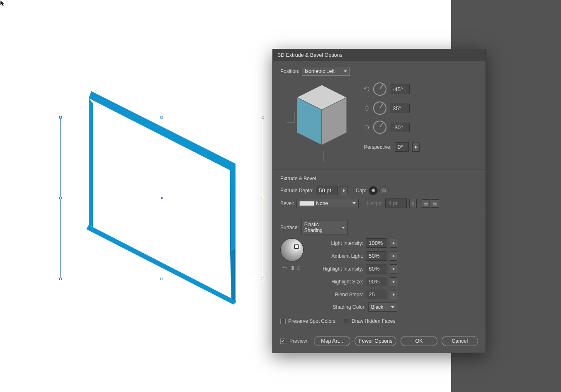  I want to click on highlight-intensity-stepper, so click(393, 269).